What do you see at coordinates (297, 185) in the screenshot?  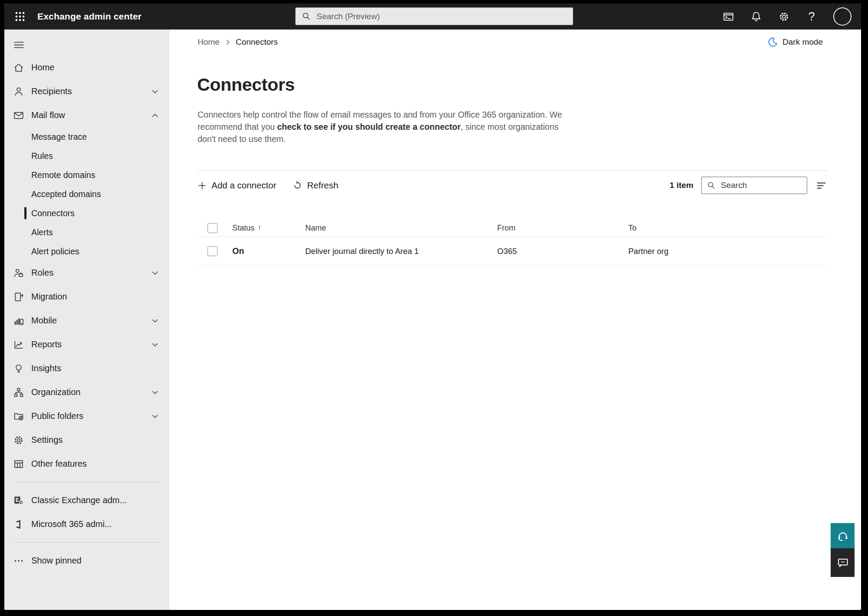 I see `refresh-icon` at bounding box center [297, 185].